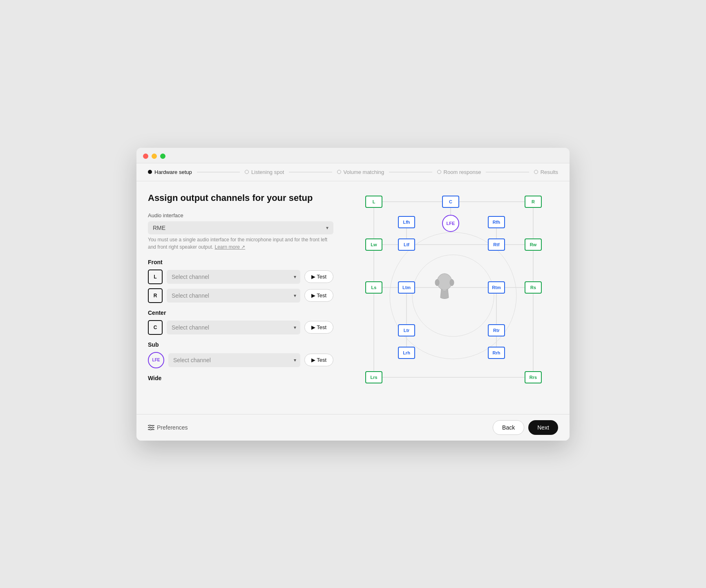 The image size is (706, 588). Describe the element at coordinates (154, 156) in the screenshot. I see `minimize-button` at that location.